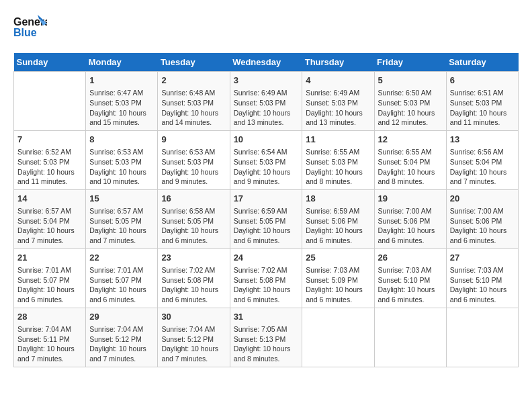 This screenshot has height=411, width=532. What do you see at coordinates (338, 258) in the screenshot?
I see `day-number: 25` at bounding box center [338, 258].